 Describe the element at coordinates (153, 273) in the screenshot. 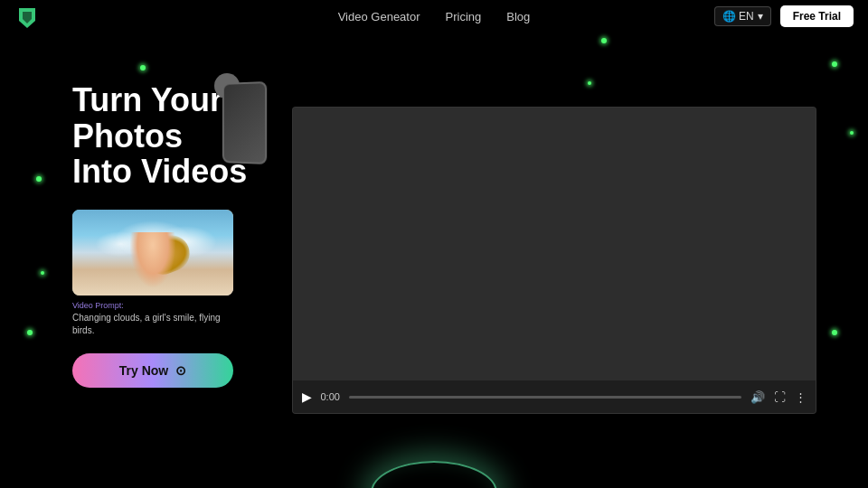

I see `photo-card-container: Video Prompt: Changing clouds, a girl's …` at that location.